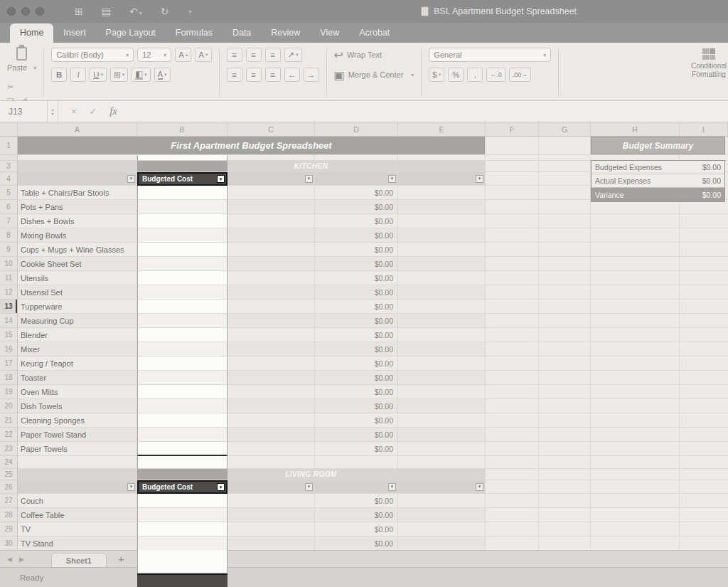 Image resolution: width=728 pixels, height=587 pixels. I want to click on merge-center-button: Merge & Center, so click(376, 75).